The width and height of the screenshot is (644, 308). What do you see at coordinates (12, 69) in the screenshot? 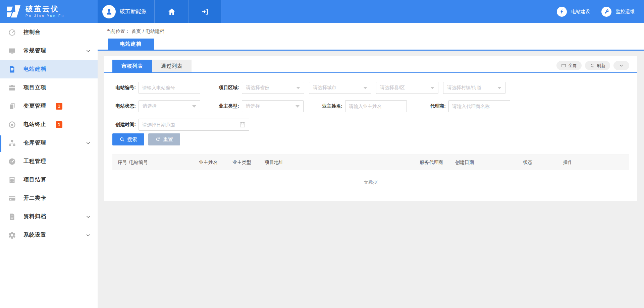
I see `document-icon` at bounding box center [12, 69].